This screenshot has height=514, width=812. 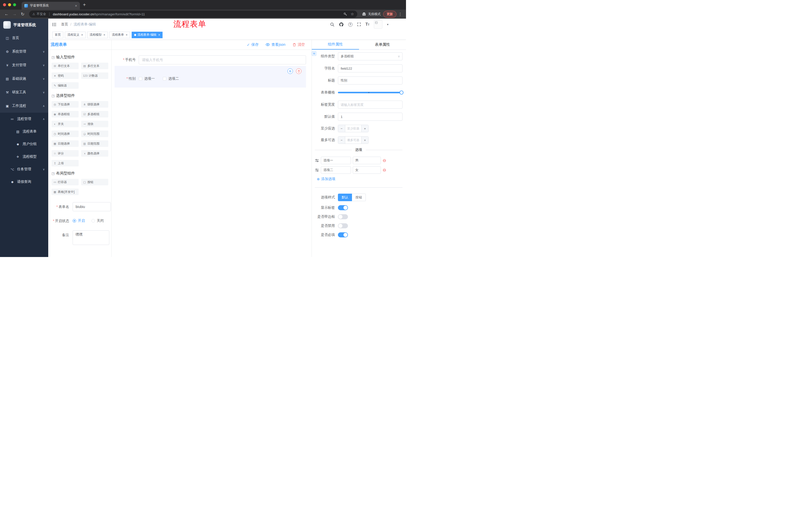 I want to click on default-value-input, so click(x=370, y=117).